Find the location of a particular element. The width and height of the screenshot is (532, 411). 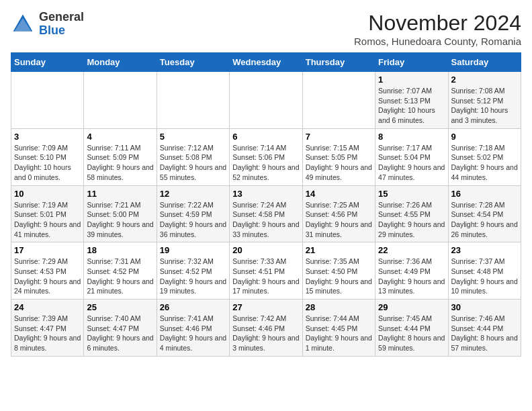

day-number: 14 is located at coordinates (339, 193).